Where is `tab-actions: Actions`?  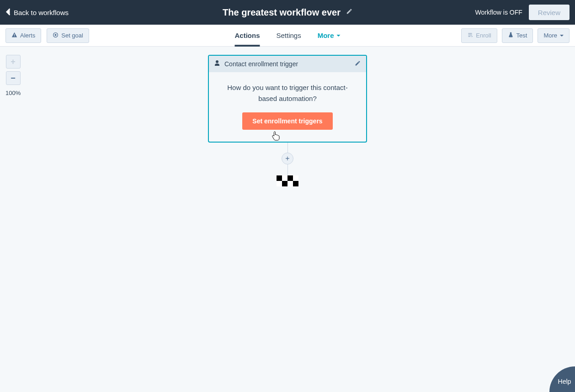 tab-actions: Actions is located at coordinates (247, 36).